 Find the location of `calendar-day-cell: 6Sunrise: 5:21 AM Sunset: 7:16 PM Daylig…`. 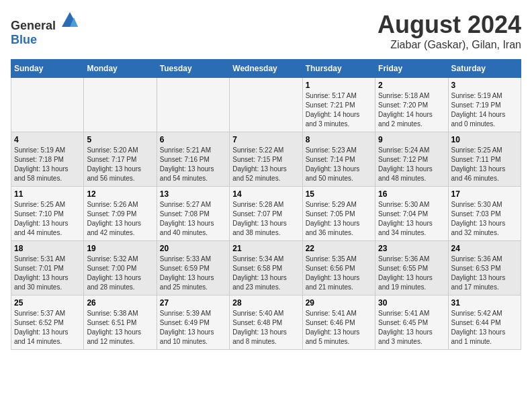

calendar-day-cell: 6Sunrise: 5:21 AM Sunset: 7:16 PM Daylig… is located at coordinates (193, 160).